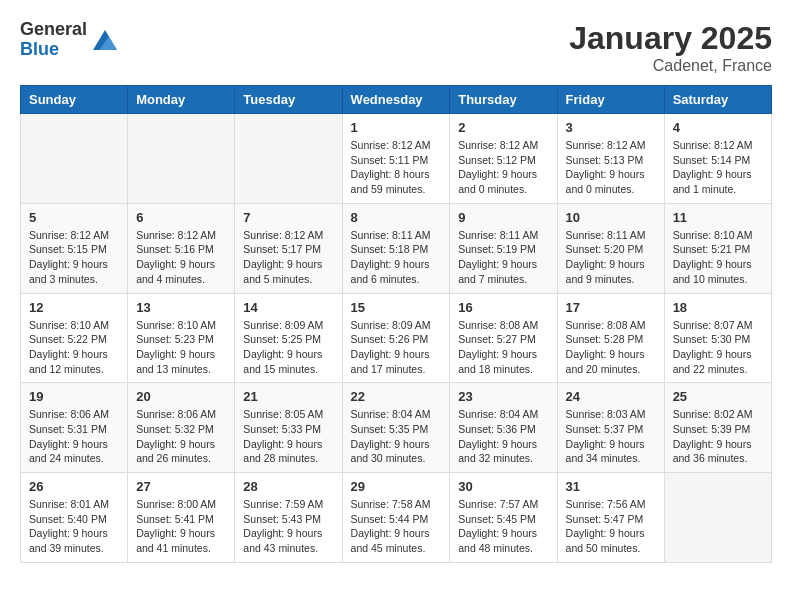 This screenshot has width=792, height=612. I want to click on day-number: 21, so click(288, 396).